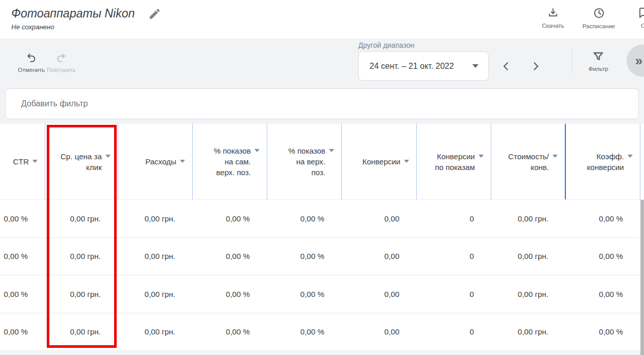 The image size is (644, 355). Describe the element at coordinates (86, 27) in the screenshot. I see `save-status: Не сохранено` at that location.